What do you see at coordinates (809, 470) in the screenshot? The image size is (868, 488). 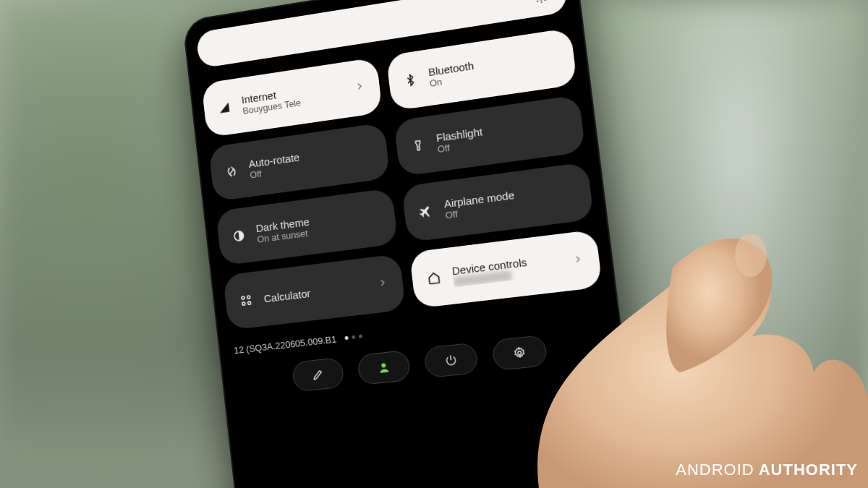 I see `watermark-word-2: AUTHORITY` at bounding box center [809, 470].